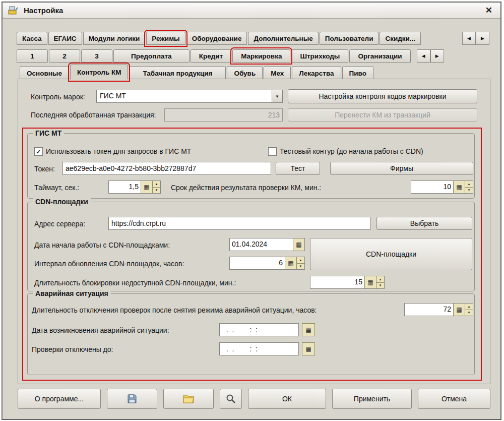 This screenshot has width=504, height=421. What do you see at coordinates (259, 330) in the screenshot?
I see `emergency-start-date-field: . . : :` at bounding box center [259, 330].